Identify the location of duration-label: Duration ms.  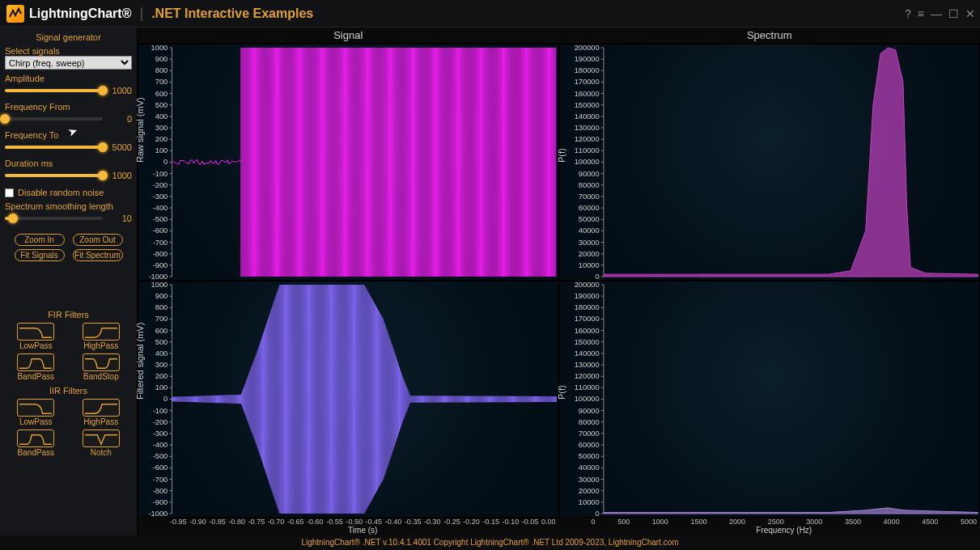
(68, 163).